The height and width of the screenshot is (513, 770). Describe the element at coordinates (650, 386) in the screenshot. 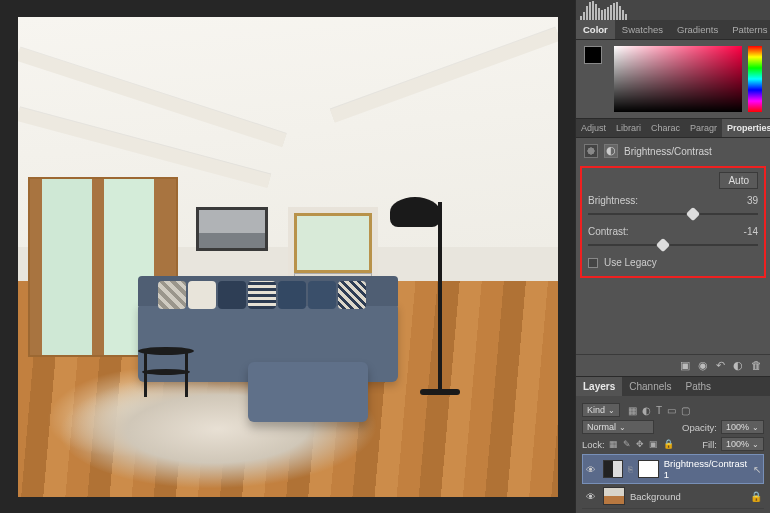

I see `tab-channels: Channels` at that location.